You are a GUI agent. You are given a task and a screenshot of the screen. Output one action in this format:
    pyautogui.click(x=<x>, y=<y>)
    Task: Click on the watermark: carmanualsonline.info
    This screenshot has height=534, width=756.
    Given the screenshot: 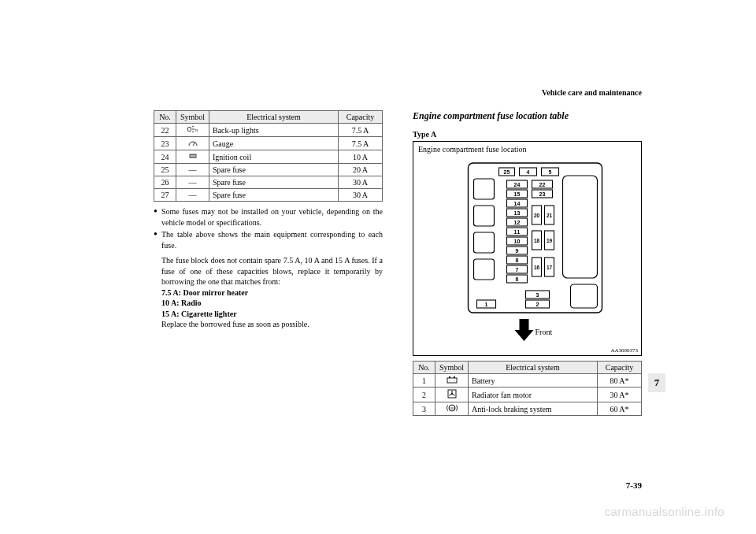 What is the action you would take?
    pyautogui.click(x=665, y=512)
    